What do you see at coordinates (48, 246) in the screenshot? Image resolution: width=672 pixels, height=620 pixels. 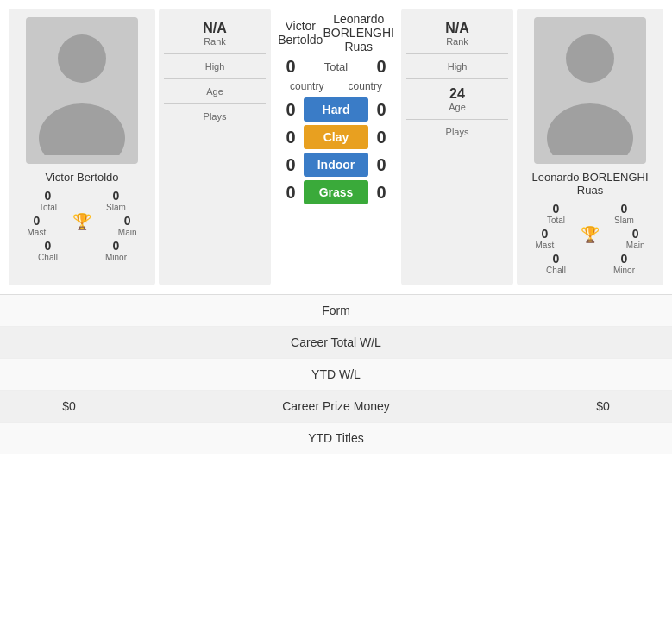 I see `left-chall-value: 0` at bounding box center [48, 246].